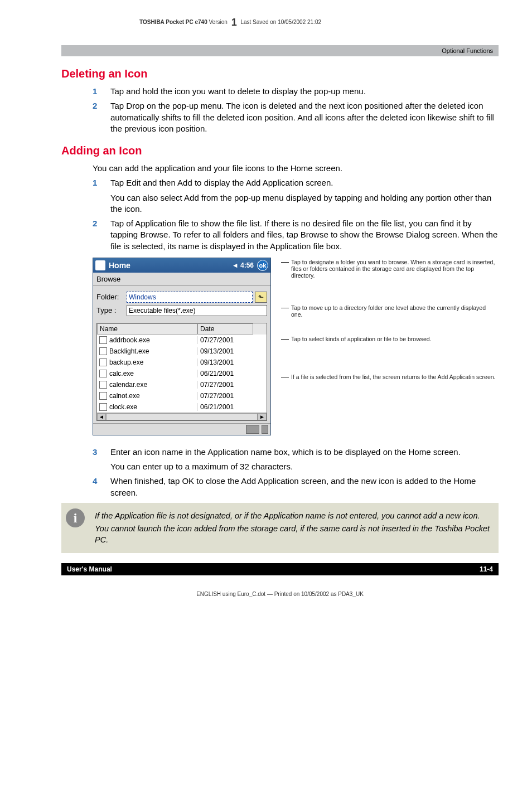 Image resolution: width=532 pixels, height=785 pixels. What do you see at coordinates (263, 265) in the screenshot?
I see `ok-button: ok` at bounding box center [263, 265].